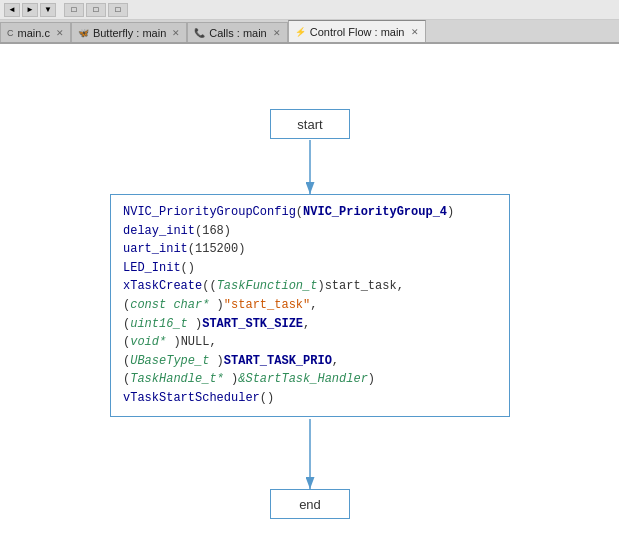  I want to click on toolbar-btn-1: □, so click(74, 10).